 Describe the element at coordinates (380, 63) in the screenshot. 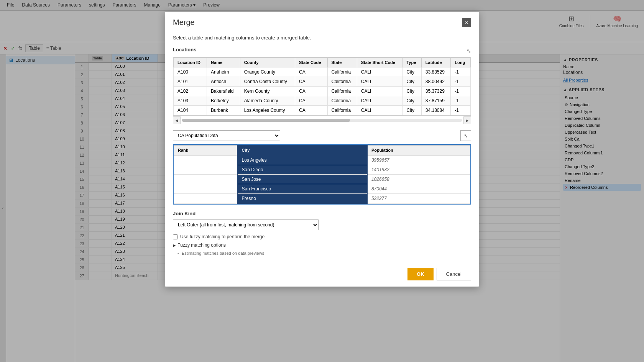

I see `first-col-header-short-code: State Short Code` at that location.